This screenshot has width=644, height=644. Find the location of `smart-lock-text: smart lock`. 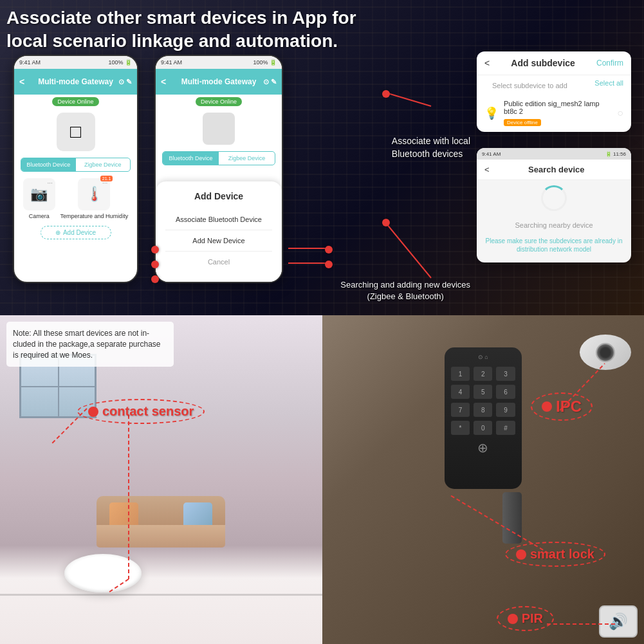

smart-lock-text: smart lock is located at coordinates (562, 555).